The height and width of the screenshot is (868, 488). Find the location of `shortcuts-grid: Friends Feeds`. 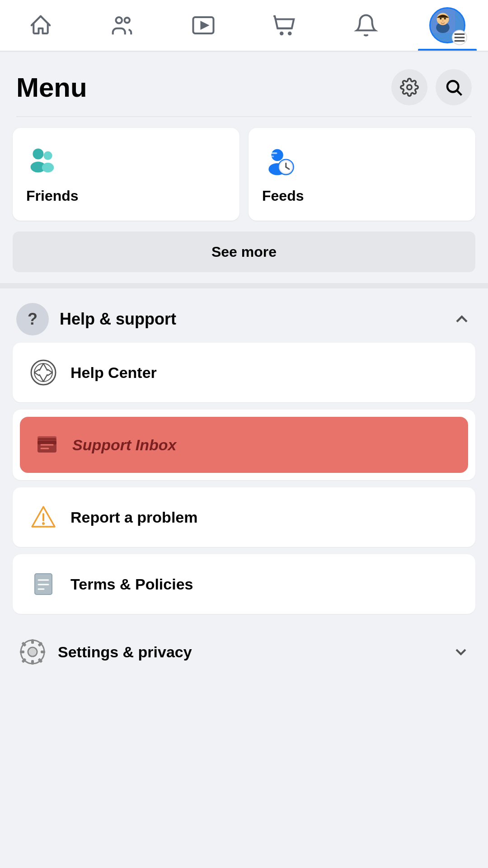

shortcuts-grid: Friends Feeds is located at coordinates (244, 173).